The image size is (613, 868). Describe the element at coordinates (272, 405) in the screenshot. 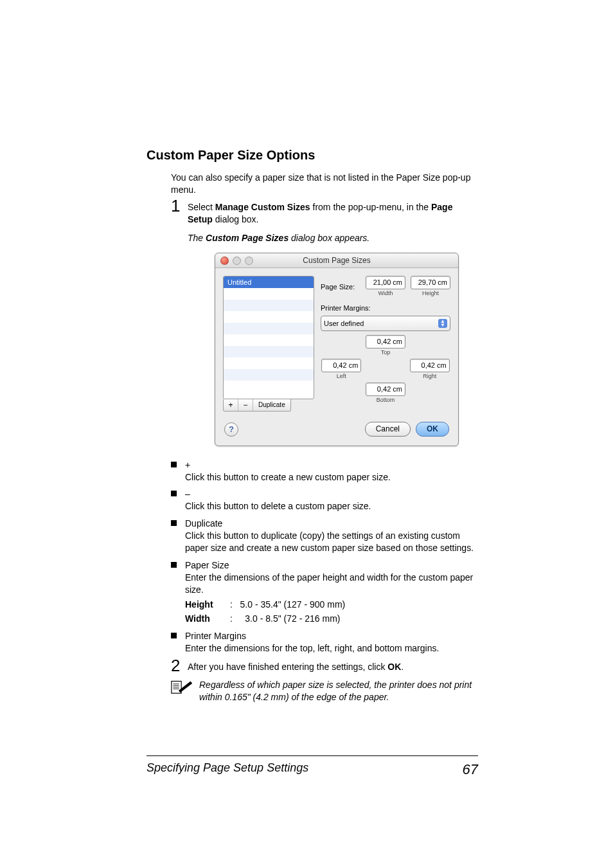

I see `duplicate-button: Duplicate` at that location.